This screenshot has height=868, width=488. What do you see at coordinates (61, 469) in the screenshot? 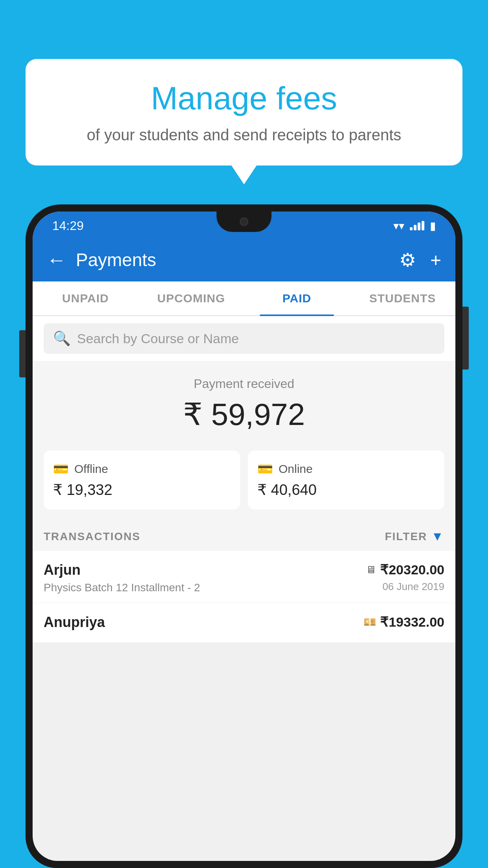
I see `offline-icon: 💳` at bounding box center [61, 469].